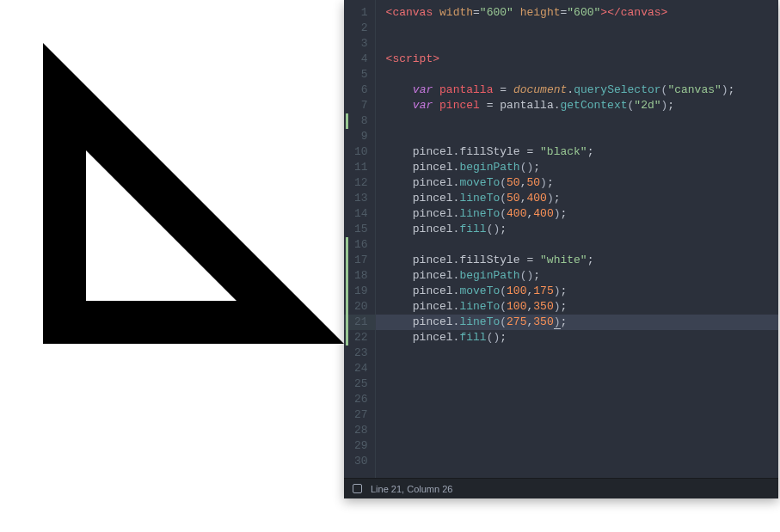 Image resolution: width=780 pixels, height=532 pixels. Describe the element at coordinates (361, 276) in the screenshot. I see `line-number: 18` at that location.